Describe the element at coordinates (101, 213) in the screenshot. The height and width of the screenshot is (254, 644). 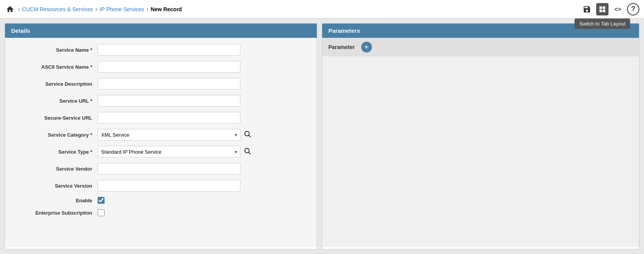
I see `enterprise-checkbox` at that location.